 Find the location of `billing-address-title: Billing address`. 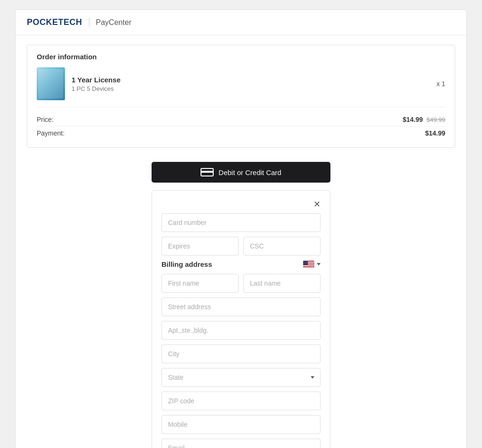

billing-address-title: Billing address is located at coordinates (187, 264).